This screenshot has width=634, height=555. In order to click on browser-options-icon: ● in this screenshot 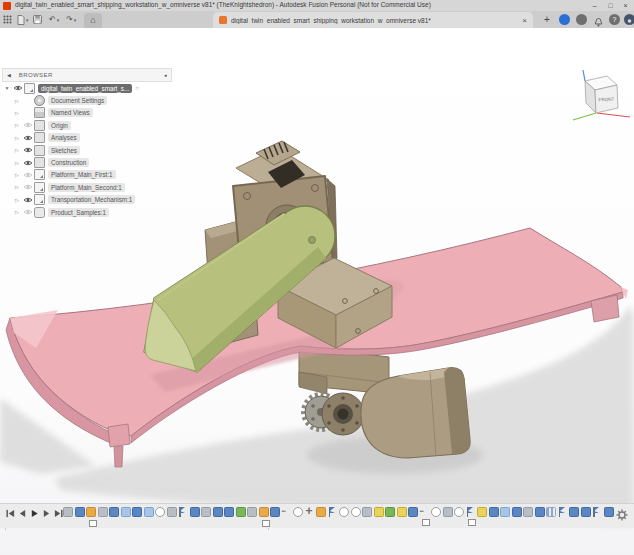, I will do `click(166, 75)`.